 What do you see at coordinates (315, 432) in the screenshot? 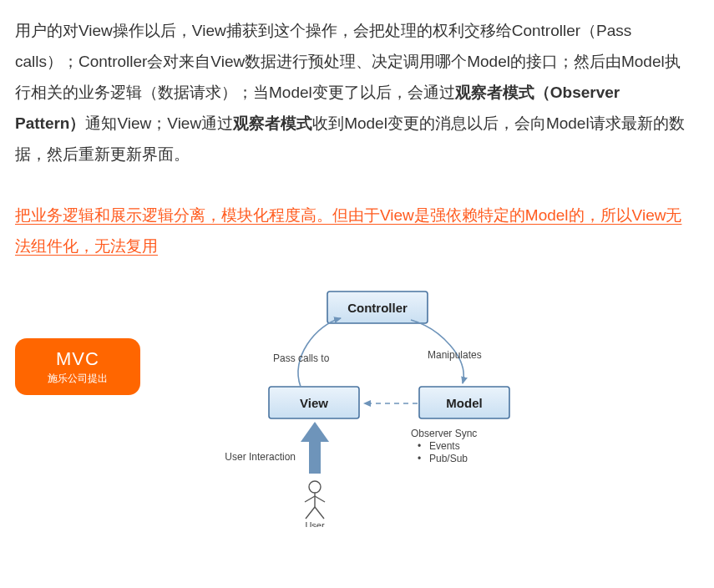
I see `user-interaction-arrow-head` at bounding box center [315, 432].